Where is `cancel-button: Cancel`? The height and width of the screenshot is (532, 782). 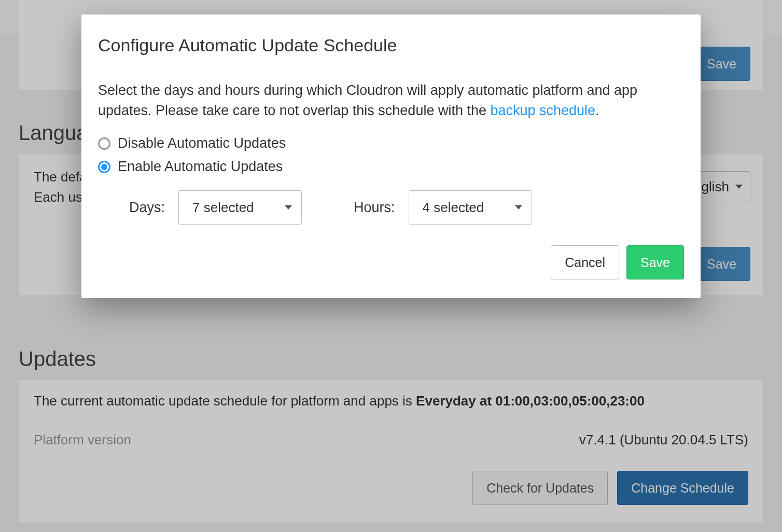
cancel-button: Cancel is located at coordinates (585, 262).